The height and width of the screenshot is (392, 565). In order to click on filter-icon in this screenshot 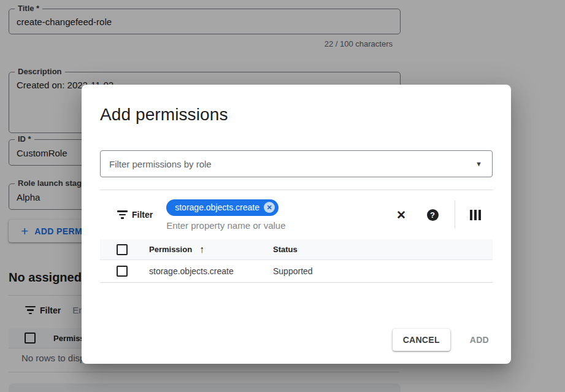, I will do `click(122, 215)`.